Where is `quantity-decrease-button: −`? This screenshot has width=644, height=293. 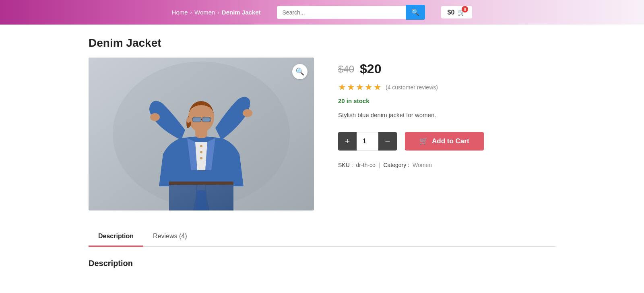
quantity-decrease-button: − is located at coordinates (388, 141).